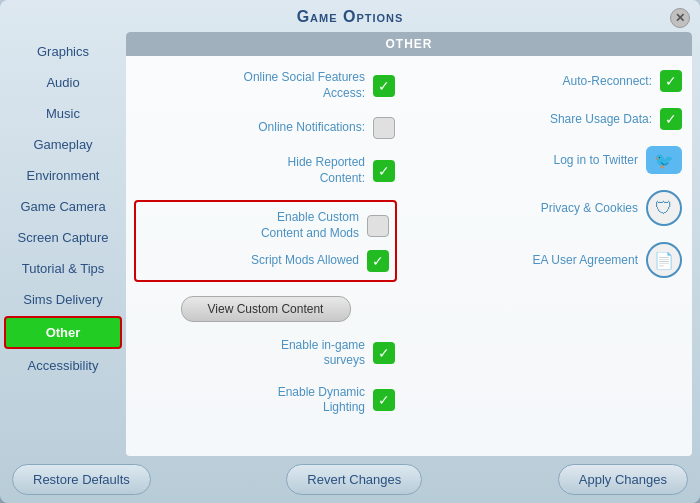 This screenshot has width=700, height=503. Describe the element at coordinates (266, 309) in the screenshot. I see `view-custom-wrapper: View Custom Content` at that location.